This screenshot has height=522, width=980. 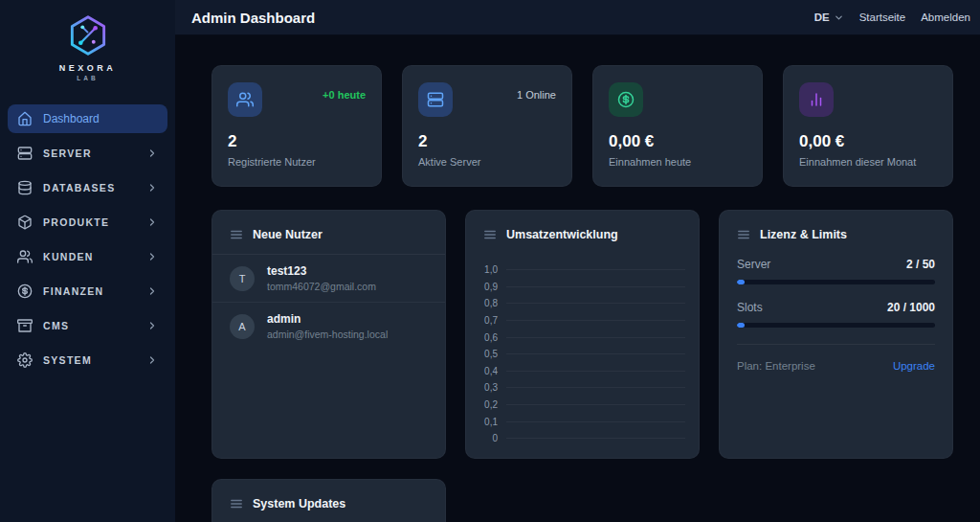 What do you see at coordinates (329, 500) in the screenshot?
I see `panel-system-updates: System Updates` at bounding box center [329, 500].